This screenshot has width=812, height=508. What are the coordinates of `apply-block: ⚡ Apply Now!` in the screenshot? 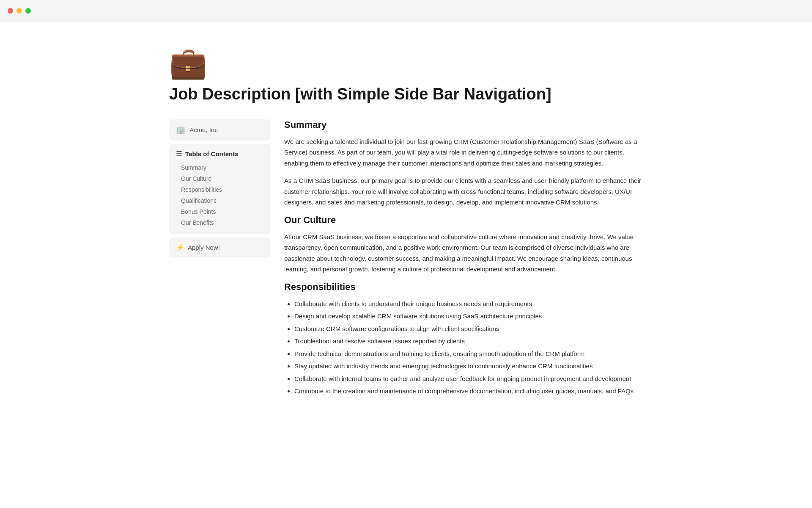 It's located at (220, 247).